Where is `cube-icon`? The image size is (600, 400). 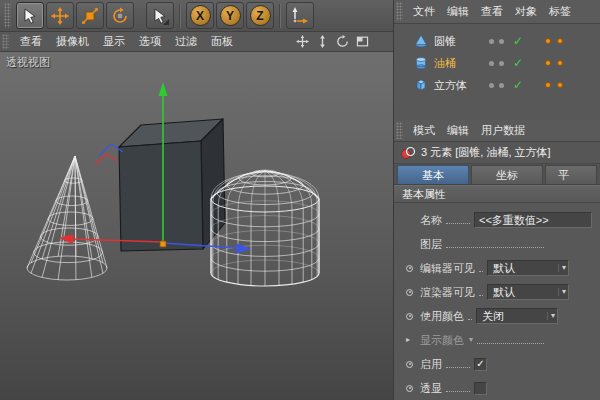
cube-icon is located at coordinates (421, 85).